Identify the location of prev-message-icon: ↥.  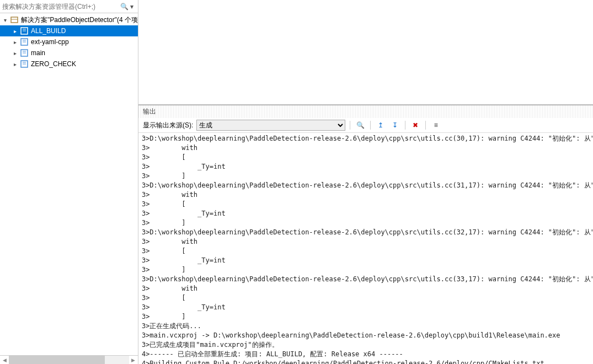
(381, 125).